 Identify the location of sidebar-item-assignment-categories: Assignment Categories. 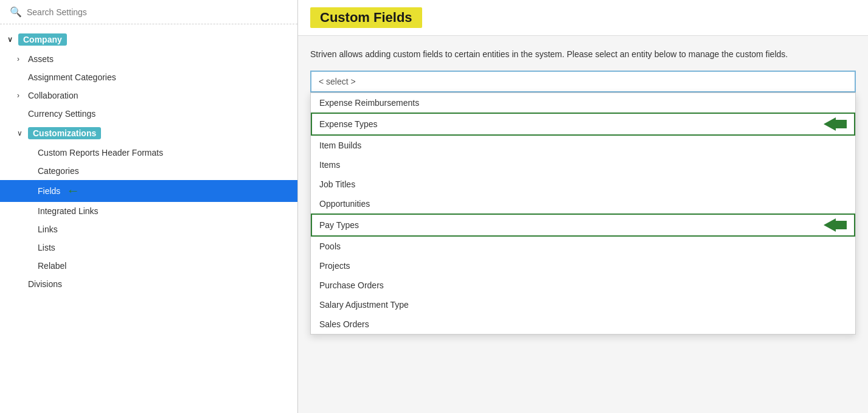
(148, 77).